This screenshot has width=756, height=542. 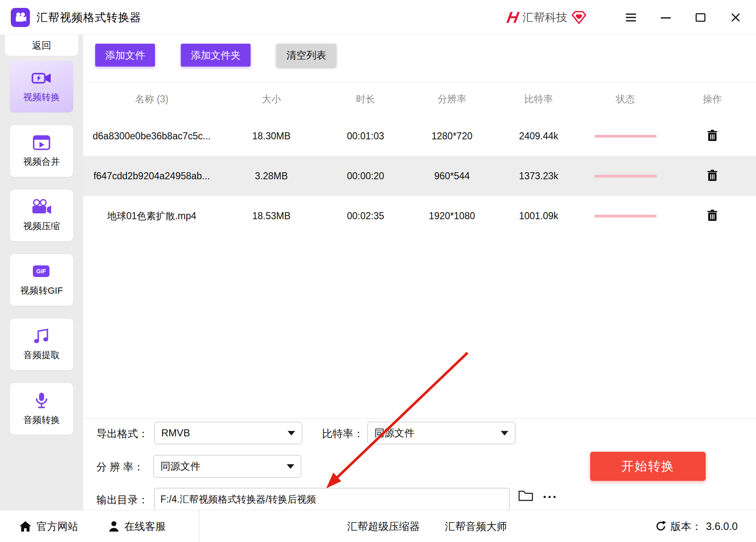 I want to click on col-header-bitrate: 比特率, so click(x=539, y=99).